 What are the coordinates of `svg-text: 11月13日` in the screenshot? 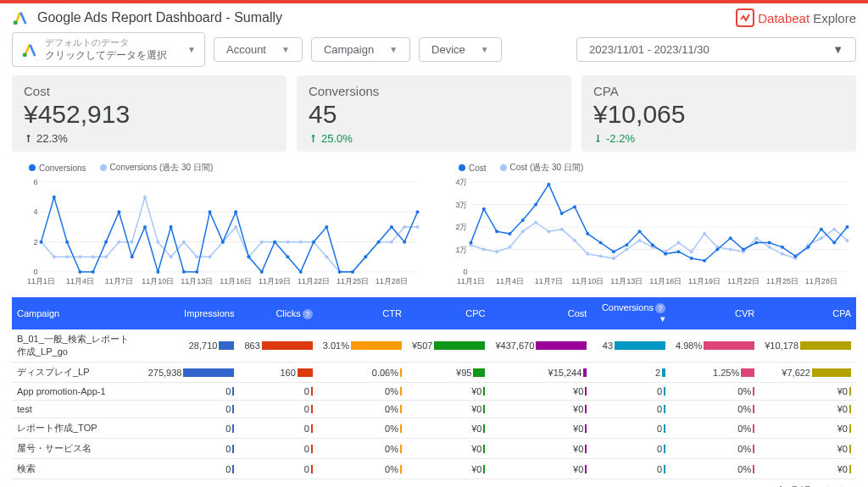 It's located at (197, 281).